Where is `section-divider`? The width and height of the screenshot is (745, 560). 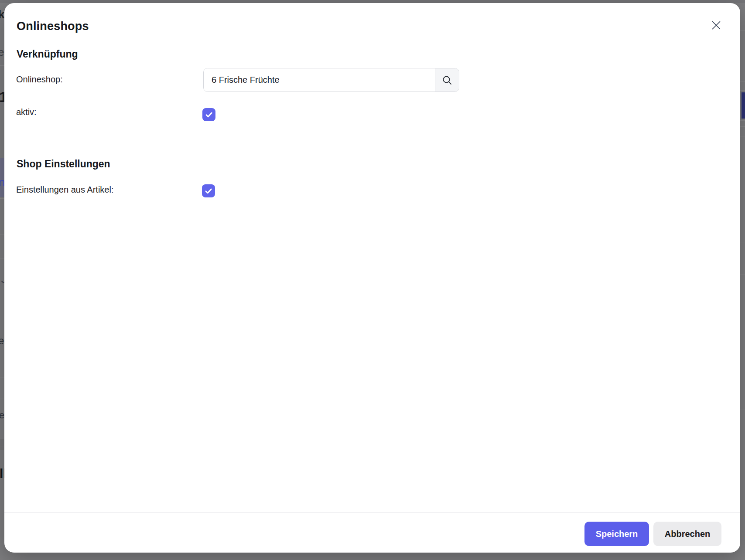 section-divider is located at coordinates (373, 141).